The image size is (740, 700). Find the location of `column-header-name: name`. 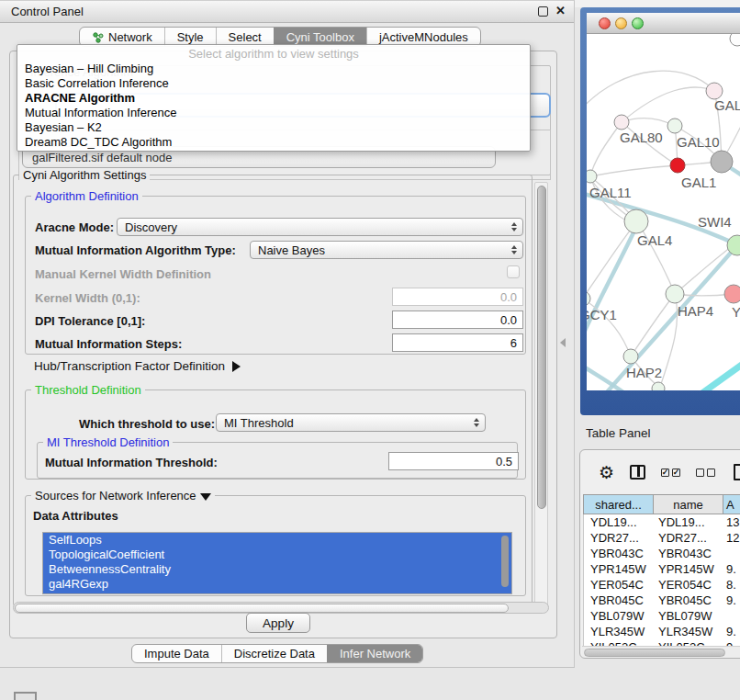

column-header-name: name is located at coordinates (689, 504).